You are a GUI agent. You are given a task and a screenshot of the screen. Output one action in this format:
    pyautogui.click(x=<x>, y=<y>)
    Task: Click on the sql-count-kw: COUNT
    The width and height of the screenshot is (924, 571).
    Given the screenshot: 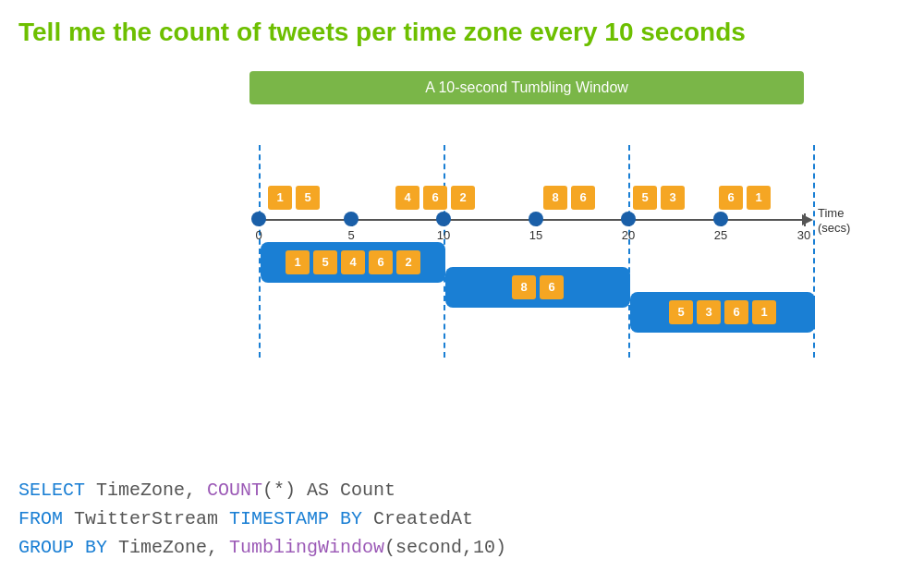 What is the action you would take?
    pyautogui.click(x=235, y=490)
    